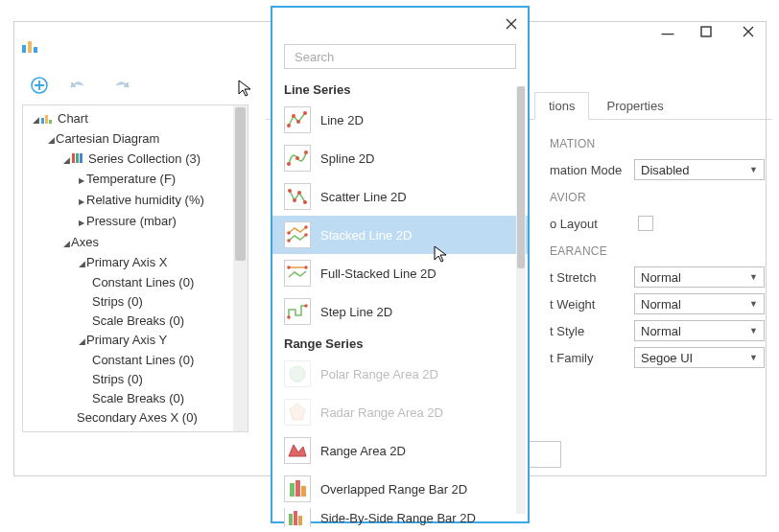 The image size is (779, 532). What do you see at coordinates (400, 158) in the screenshot?
I see `item-spline-2d: Spline 2D` at bounding box center [400, 158].